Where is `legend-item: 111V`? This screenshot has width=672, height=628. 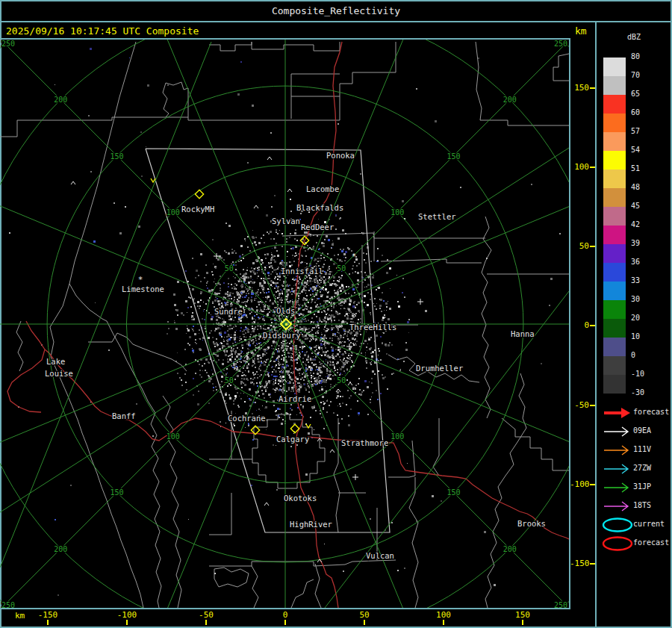 legend-item: 111V is located at coordinates (637, 451).